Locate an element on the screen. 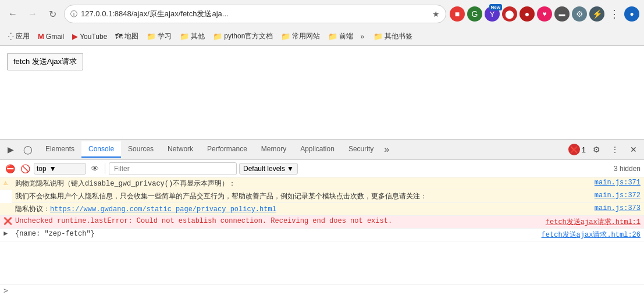 This screenshot has width=644, height=306. context-selector: top ▼ is located at coordinates (60, 169).